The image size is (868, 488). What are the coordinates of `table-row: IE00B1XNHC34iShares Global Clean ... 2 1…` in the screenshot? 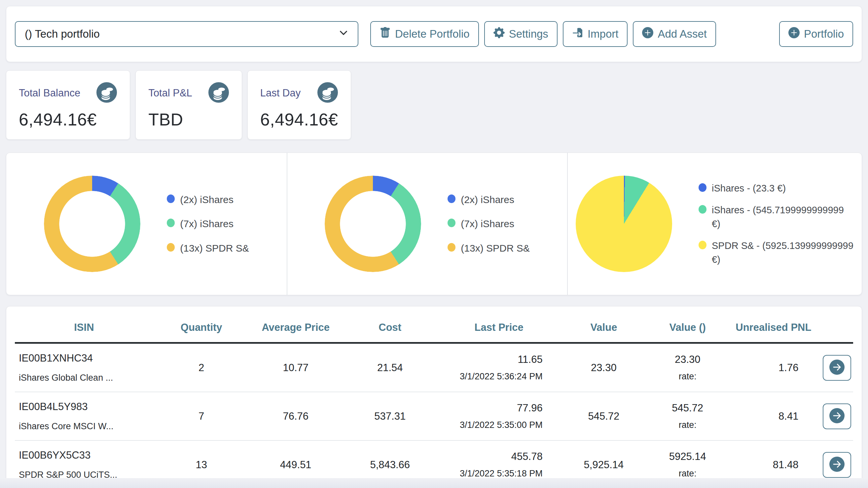 It's located at (434, 368).